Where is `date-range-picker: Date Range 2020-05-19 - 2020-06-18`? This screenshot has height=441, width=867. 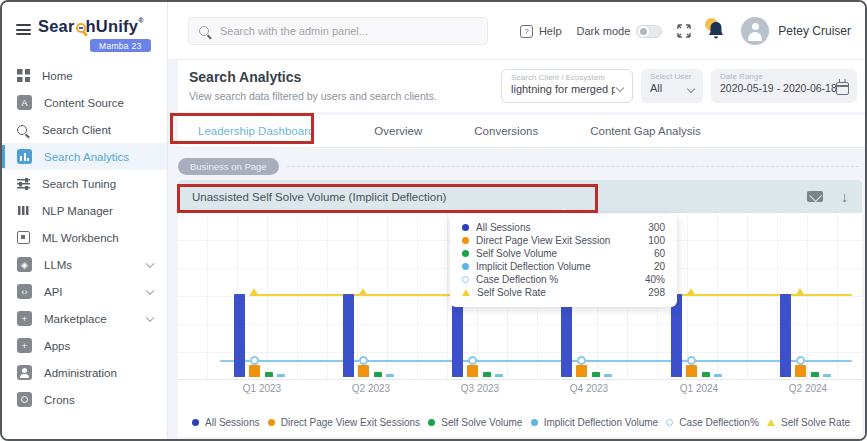 date-range-picker: Date Range 2020-05-19 - 2020-06-18 is located at coordinates (784, 86).